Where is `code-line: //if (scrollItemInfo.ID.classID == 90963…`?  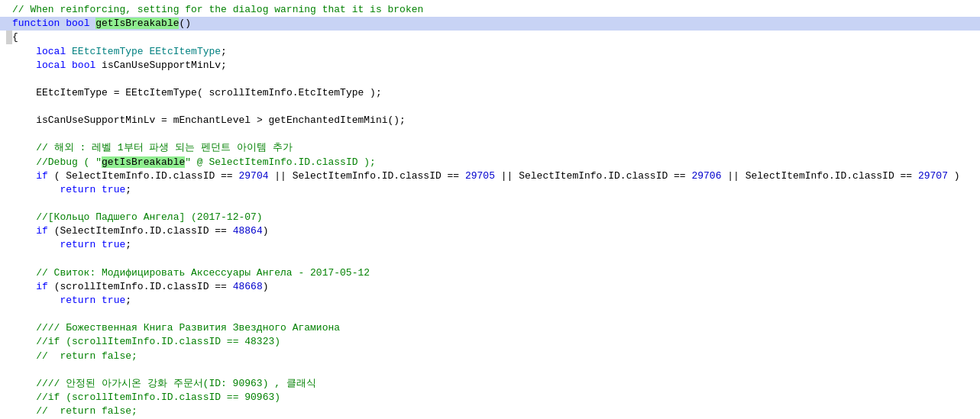 code-line: //if (scrollItemInfo.ID.classID == 90963… is located at coordinates (490, 398).